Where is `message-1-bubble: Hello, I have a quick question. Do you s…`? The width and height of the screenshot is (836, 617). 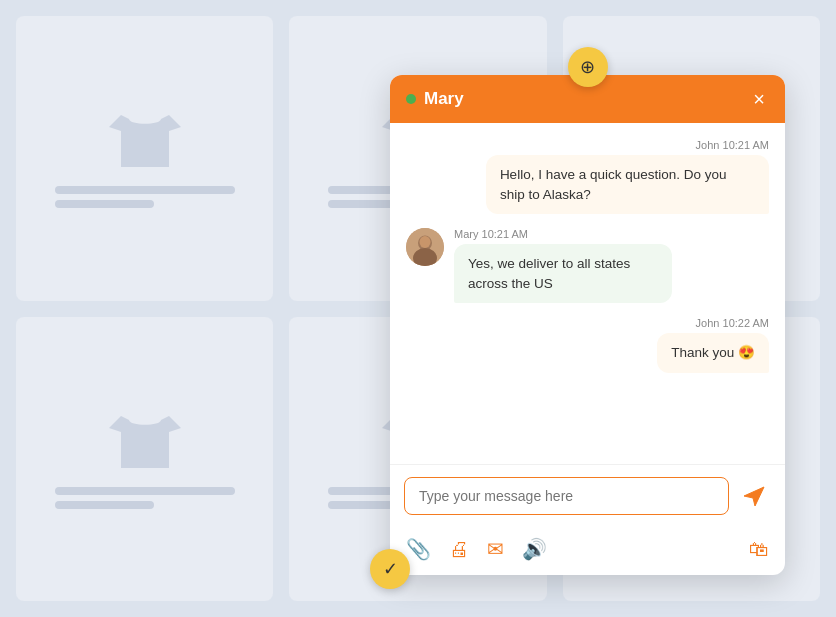
message-1-bubble: Hello, I have a quick question. Do you s… is located at coordinates (628, 184).